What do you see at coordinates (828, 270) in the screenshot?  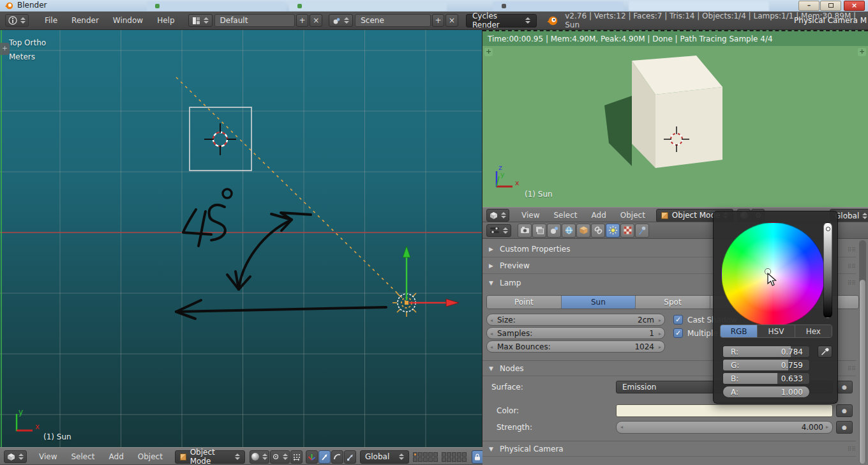 I see `value-slider` at bounding box center [828, 270].